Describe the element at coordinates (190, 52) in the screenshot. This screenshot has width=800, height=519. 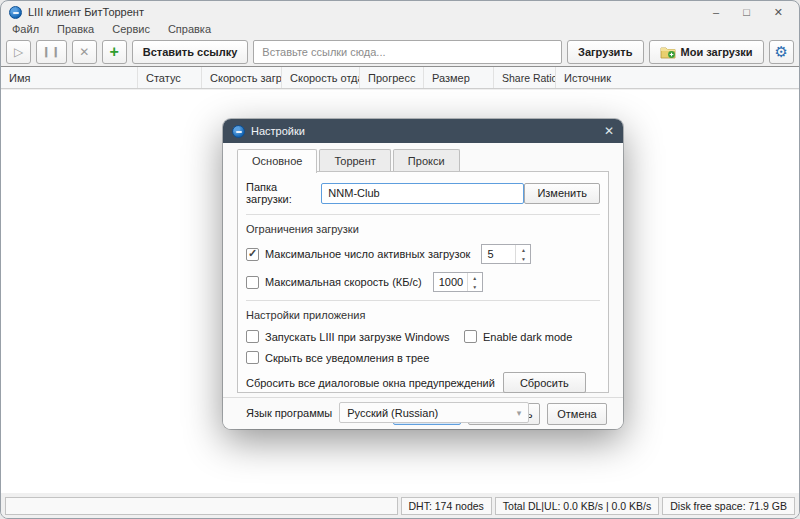
I see `paste-link-button: Вставить ссылку` at that location.